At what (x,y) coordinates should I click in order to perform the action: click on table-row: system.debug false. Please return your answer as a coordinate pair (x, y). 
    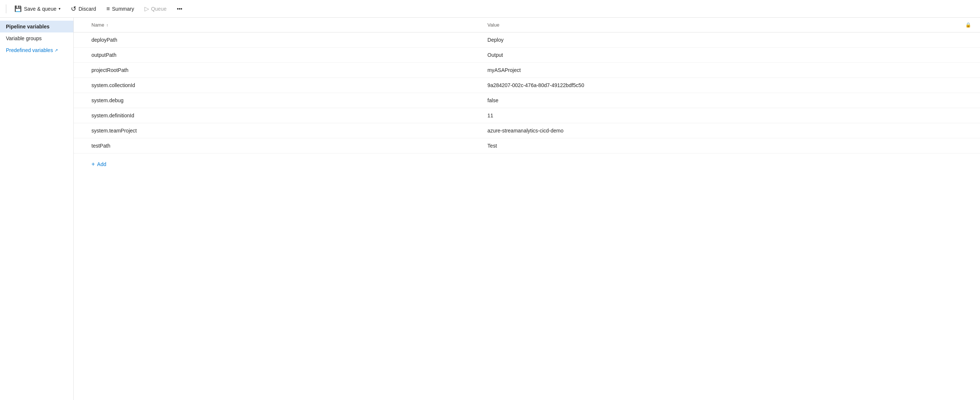
    Looking at the image, I should click on (527, 100).